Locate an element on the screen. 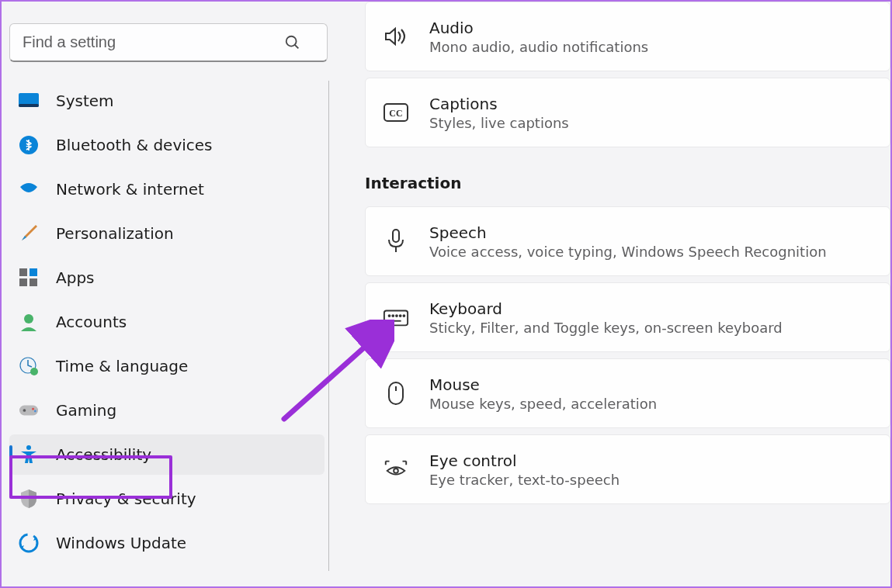  search-container is located at coordinates (165, 43).